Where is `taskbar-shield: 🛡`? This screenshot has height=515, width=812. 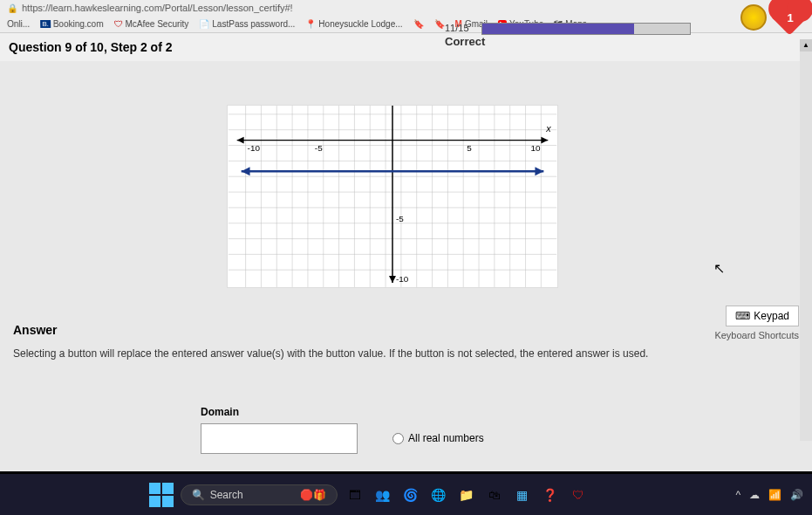
taskbar-shield: 🛡 is located at coordinates (578, 495).